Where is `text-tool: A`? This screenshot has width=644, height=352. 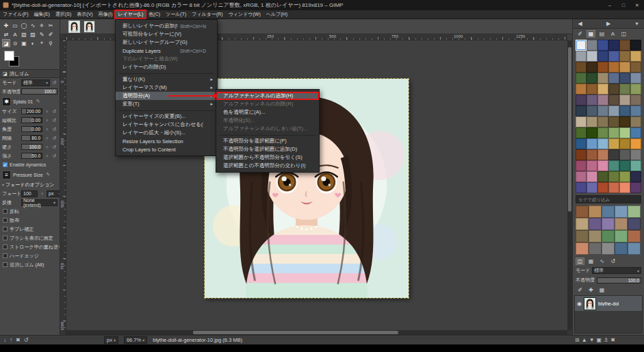
text-tool: A is located at coordinates (15, 34).